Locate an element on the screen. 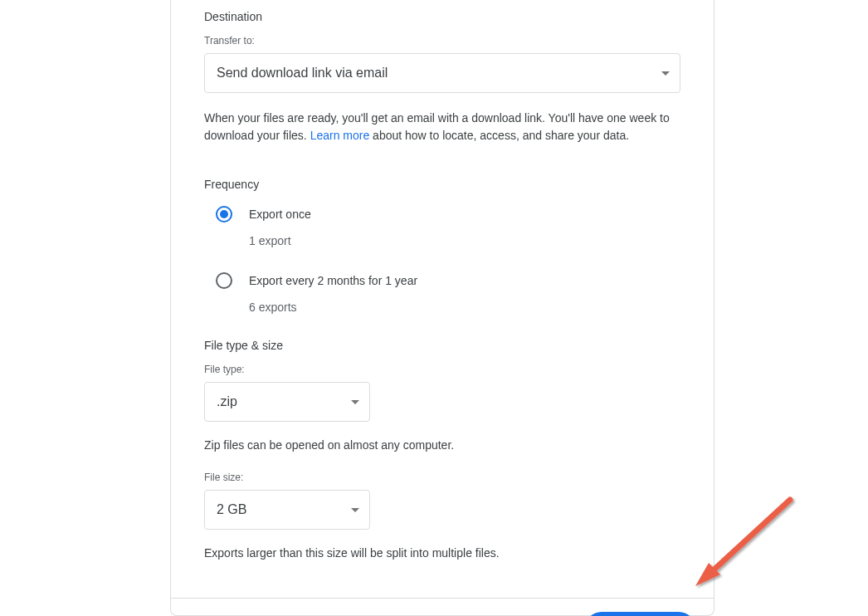  destination-header: Destination is located at coordinates (442, 17).